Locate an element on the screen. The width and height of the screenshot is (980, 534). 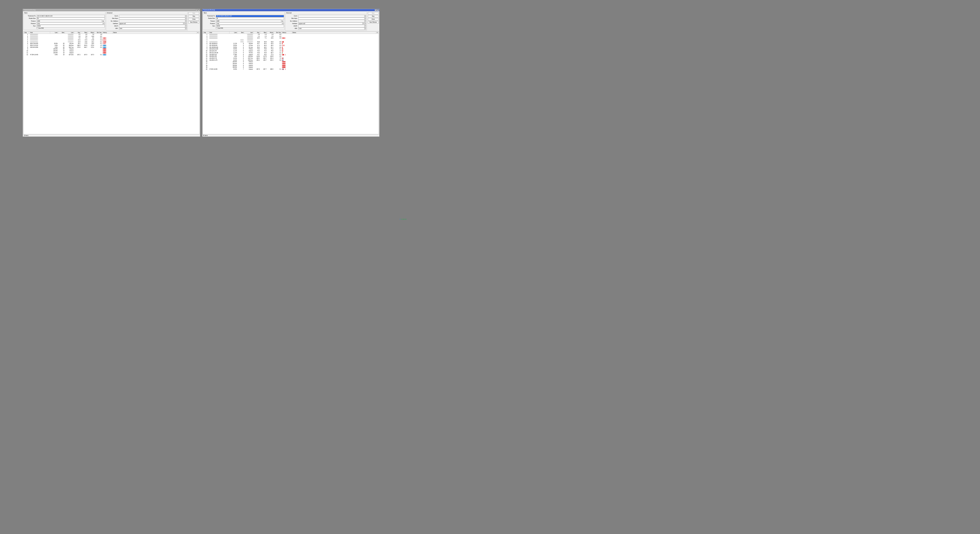
table-row: 15129.250.3.17522.2%9230.6ms230.2229.723… is located at coordinates (291, 60).